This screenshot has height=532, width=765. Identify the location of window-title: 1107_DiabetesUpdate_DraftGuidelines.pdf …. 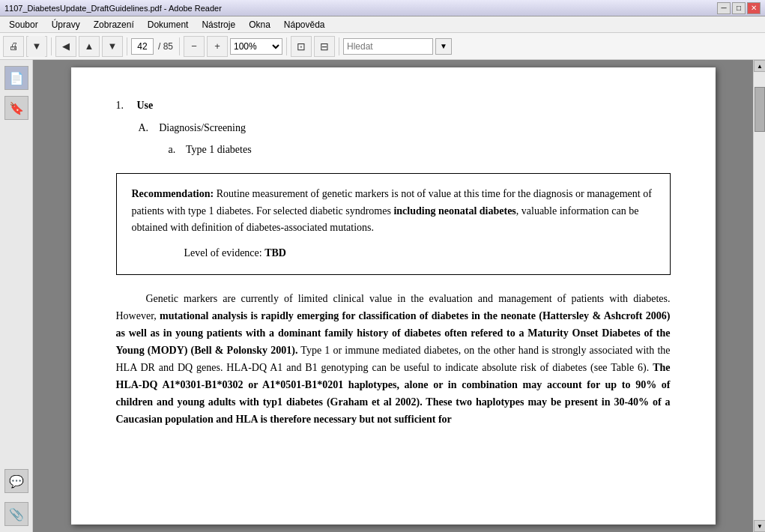
(113, 8).